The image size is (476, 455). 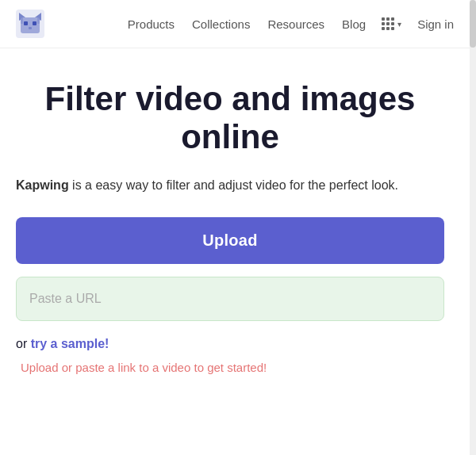 I want to click on subtitle-rest: is a easy way to filter and adjust video…, so click(x=233, y=185).